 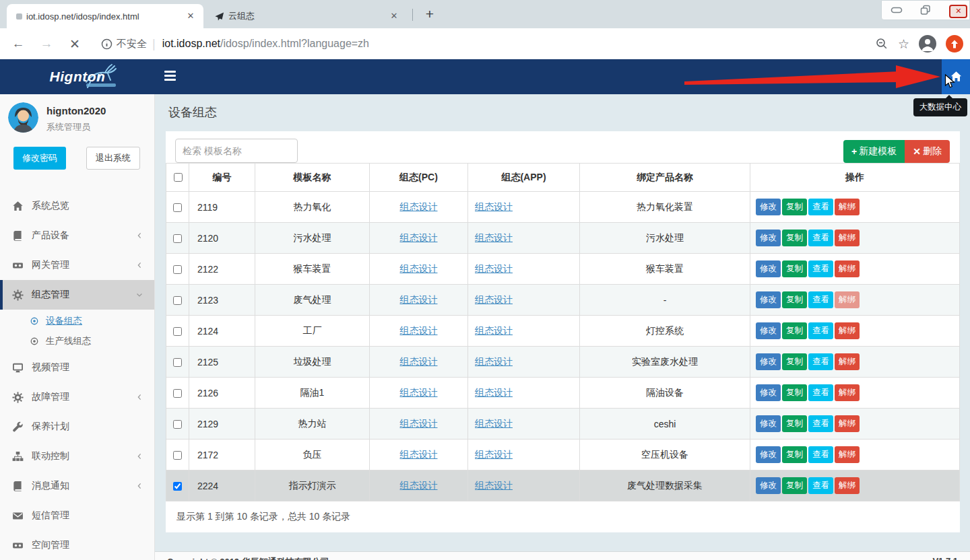 What do you see at coordinates (77, 265) in the screenshot?
I see `sidebar-item-2: 网关管理` at bounding box center [77, 265].